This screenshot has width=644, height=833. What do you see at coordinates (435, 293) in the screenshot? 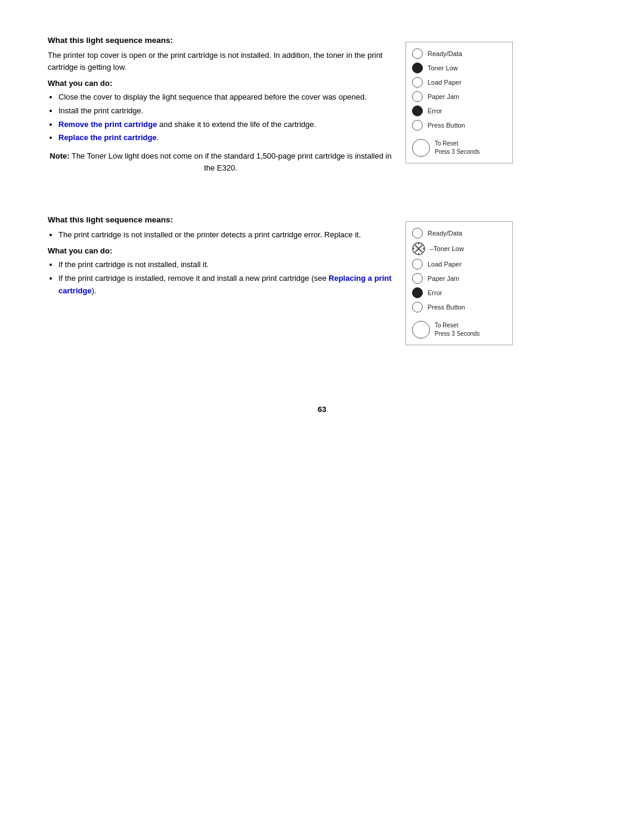
I see `led-label-error-2: Error` at bounding box center [435, 293].